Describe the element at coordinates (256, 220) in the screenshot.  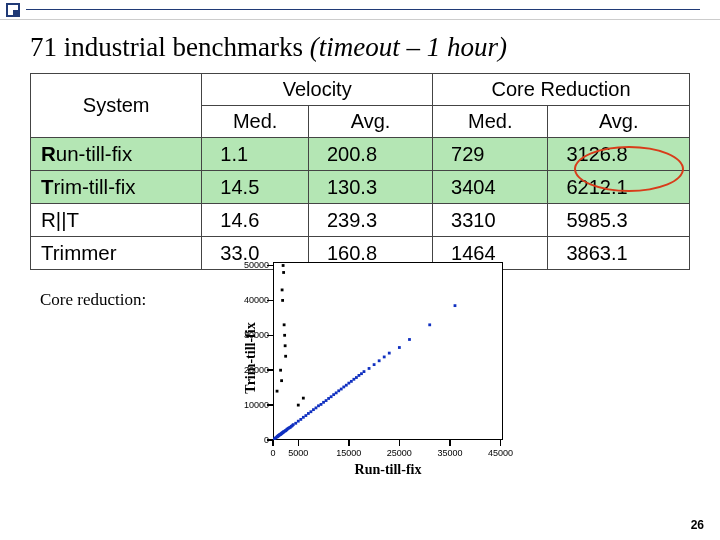
I see `cell-vmed: 14.6` at that location.